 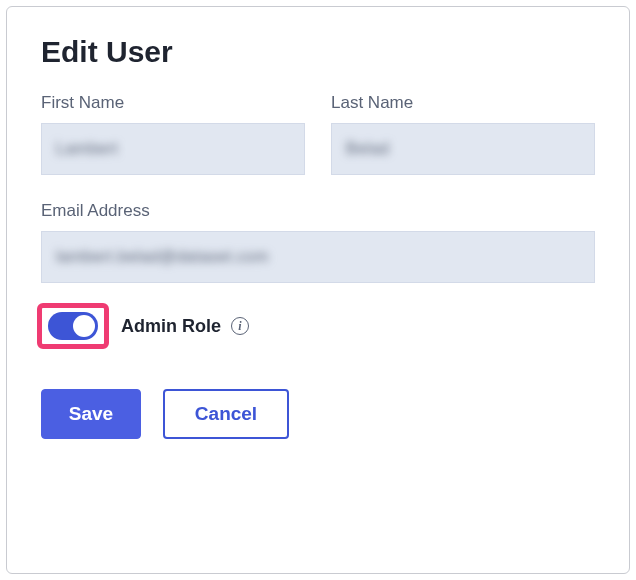 I want to click on admin-role-row: Admin Role i, so click(x=316, y=326).